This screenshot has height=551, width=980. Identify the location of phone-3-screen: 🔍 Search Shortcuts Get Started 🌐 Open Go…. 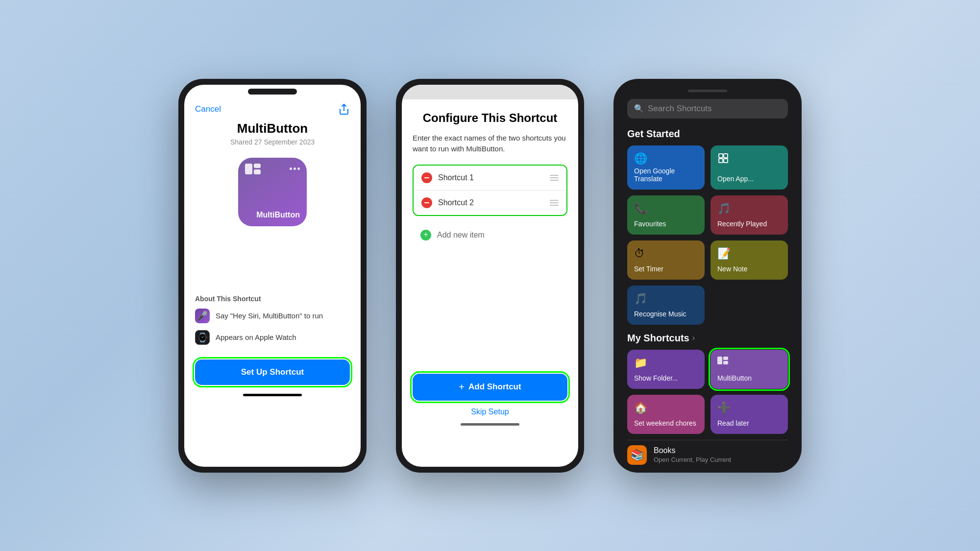
(708, 276).